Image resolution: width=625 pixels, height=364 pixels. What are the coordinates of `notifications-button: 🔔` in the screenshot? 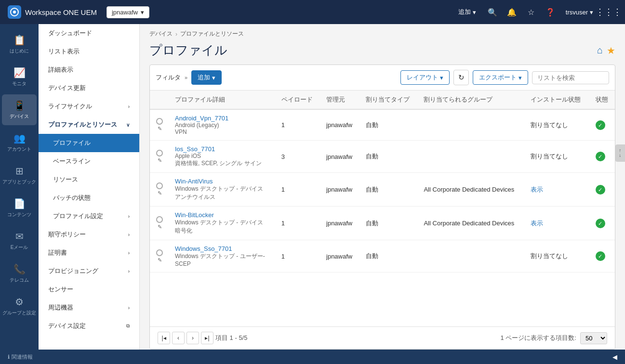 It's located at (512, 12).